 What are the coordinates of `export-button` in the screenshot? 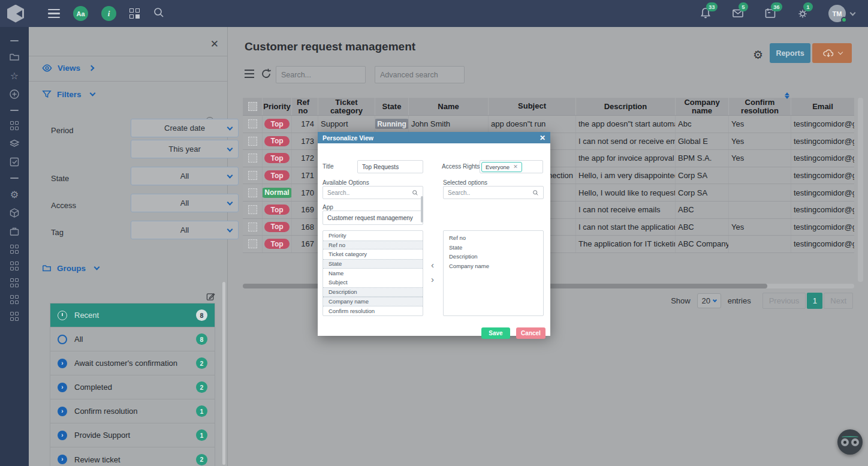 It's located at (832, 53).